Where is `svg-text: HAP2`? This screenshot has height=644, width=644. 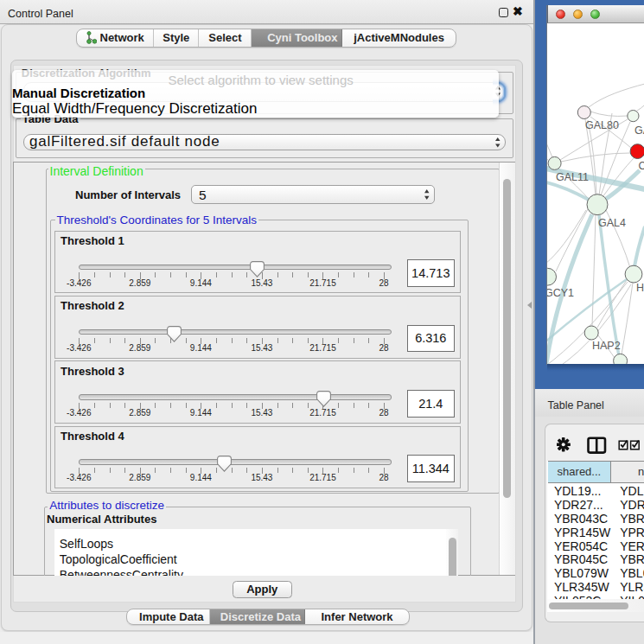
svg-text: HAP2 is located at coordinates (607, 346).